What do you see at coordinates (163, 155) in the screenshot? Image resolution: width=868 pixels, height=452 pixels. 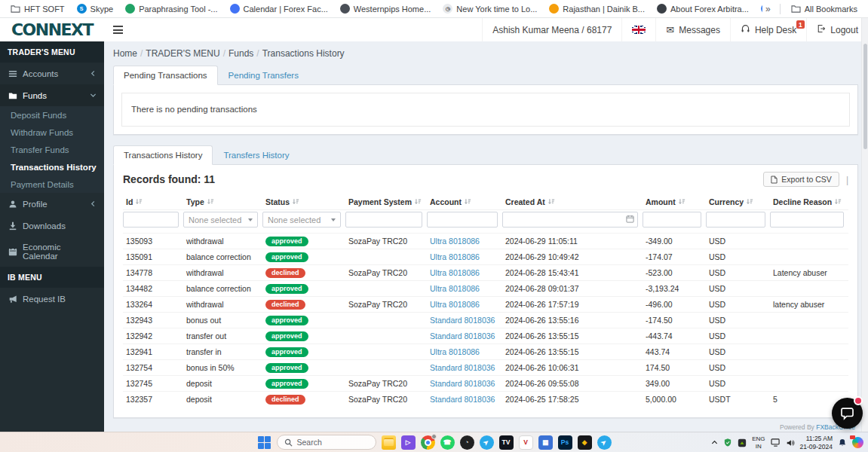 I see `tab-transactions-history: Transactions History` at bounding box center [163, 155].